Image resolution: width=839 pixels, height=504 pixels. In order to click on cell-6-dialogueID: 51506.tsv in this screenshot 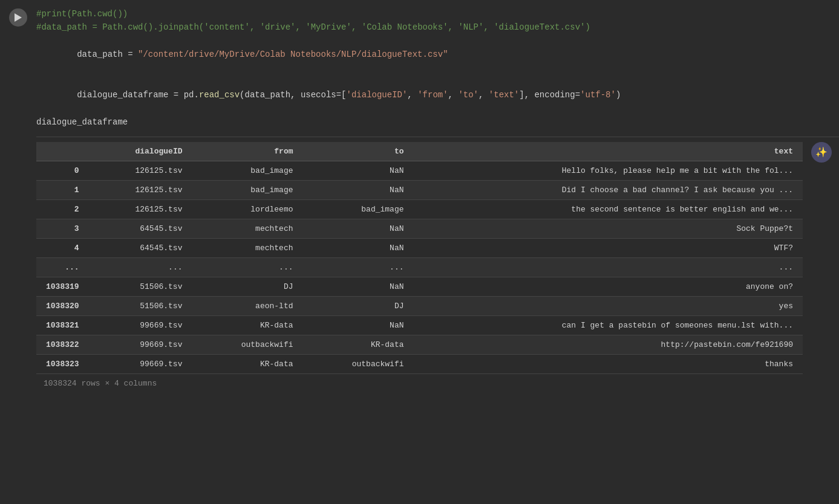, I will do `click(140, 286)`.